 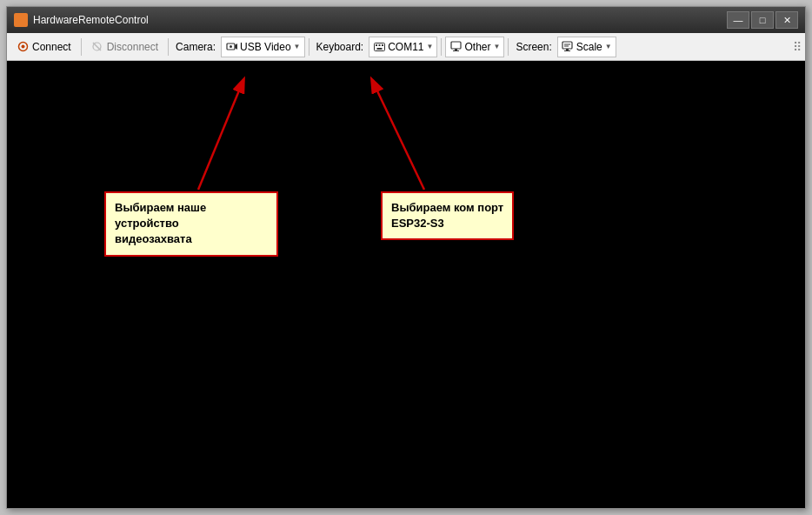 What do you see at coordinates (568, 47) in the screenshot?
I see `scale-icon` at bounding box center [568, 47].